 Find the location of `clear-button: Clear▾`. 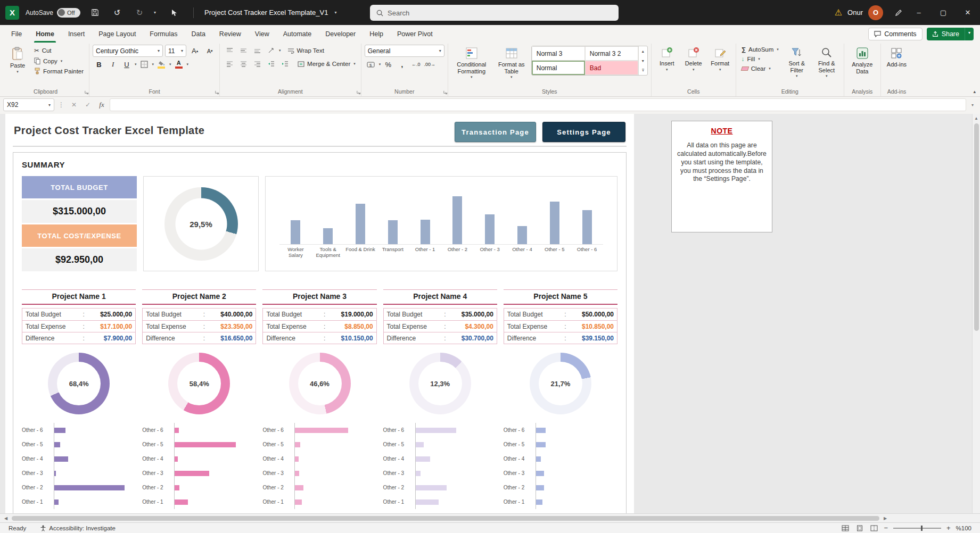

clear-button: Clear▾ is located at coordinates (760, 69).